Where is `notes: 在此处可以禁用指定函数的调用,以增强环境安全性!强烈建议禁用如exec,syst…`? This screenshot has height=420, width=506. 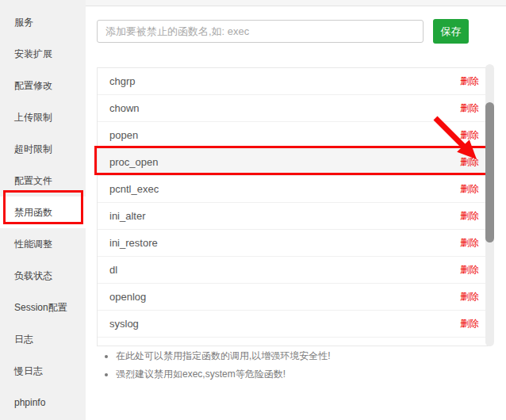
notes: 在此处可以禁用指定函数的调用,以增强环境安全性!强烈建议禁用如exec,syst… is located at coordinates (293, 365).